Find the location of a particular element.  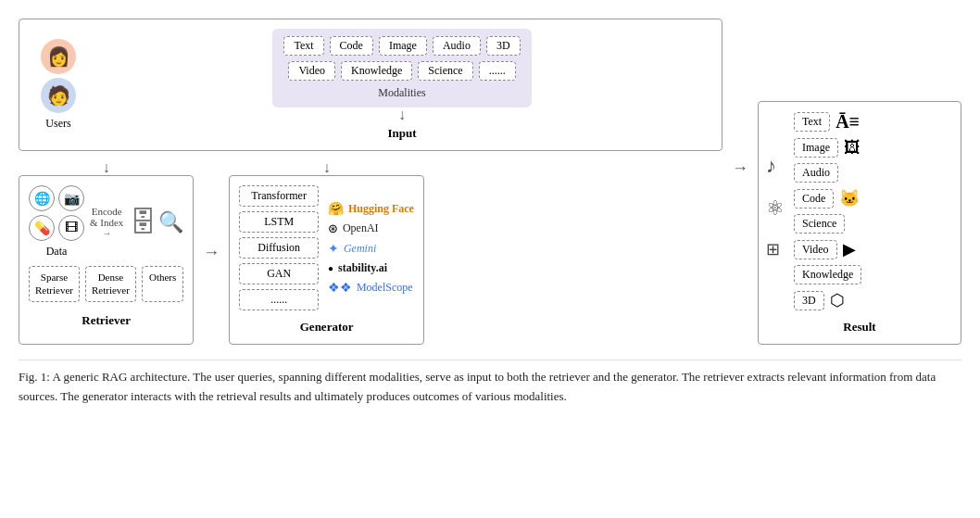

sparse-retriever: SparseRetriever is located at coordinates (54, 284).